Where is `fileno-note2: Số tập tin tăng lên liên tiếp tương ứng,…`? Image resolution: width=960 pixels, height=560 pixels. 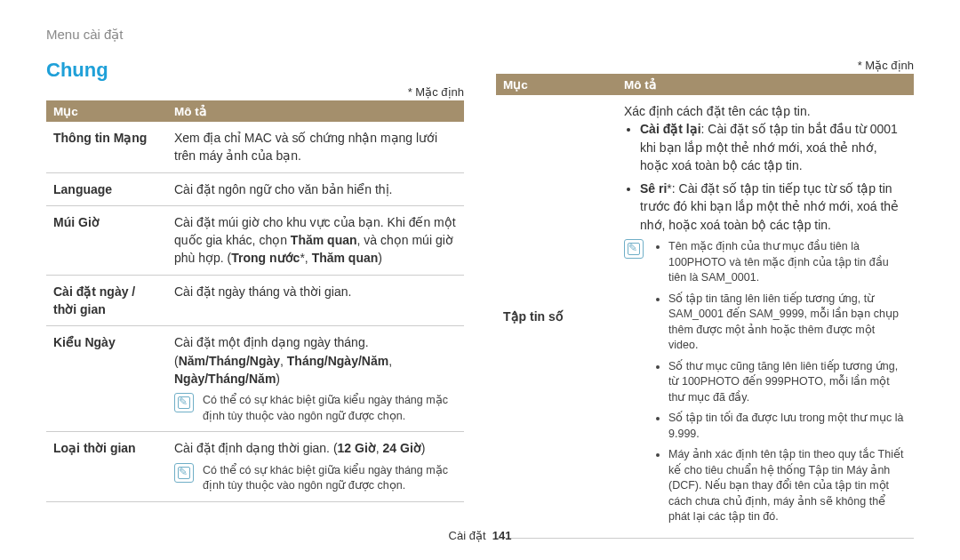
fileno-note2: Số tập tin tăng lên liên tiếp tương ứng,… is located at coordinates (788, 323).